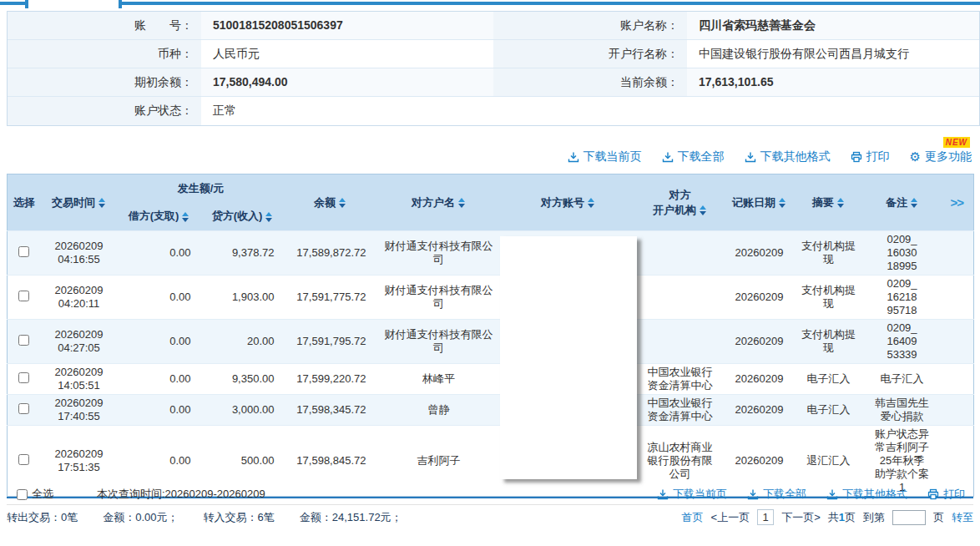 The image size is (980, 546). What do you see at coordinates (568, 203) in the screenshot?
I see `column-header-counter-account: 对方账号` at bounding box center [568, 203].